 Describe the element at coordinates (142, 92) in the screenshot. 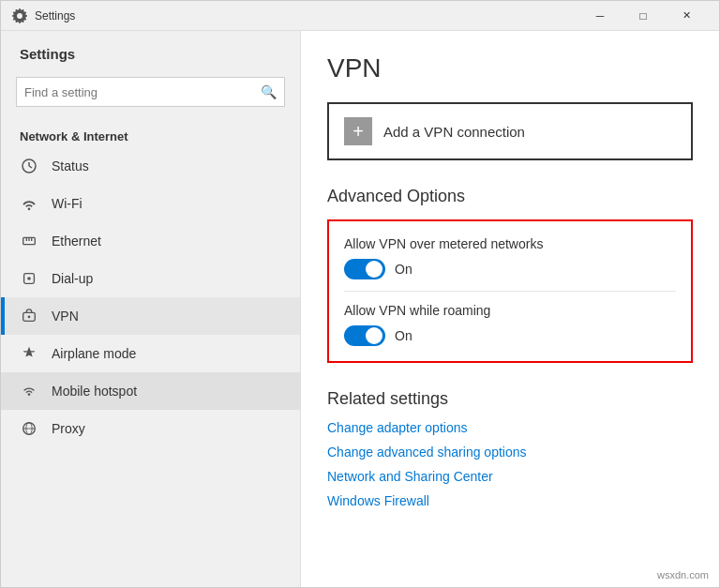

I see `search-input` at that location.